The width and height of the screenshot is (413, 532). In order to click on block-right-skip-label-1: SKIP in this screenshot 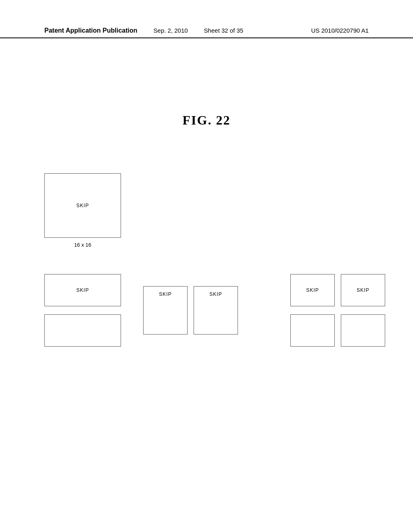, I will do `click(312, 290)`.